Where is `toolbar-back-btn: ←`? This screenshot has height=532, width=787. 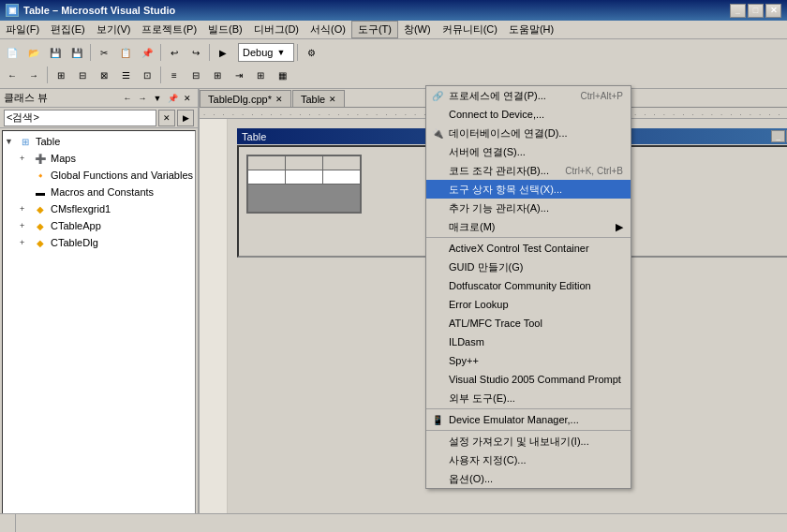 toolbar-back-btn: ← is located at coordinates (12, 75).